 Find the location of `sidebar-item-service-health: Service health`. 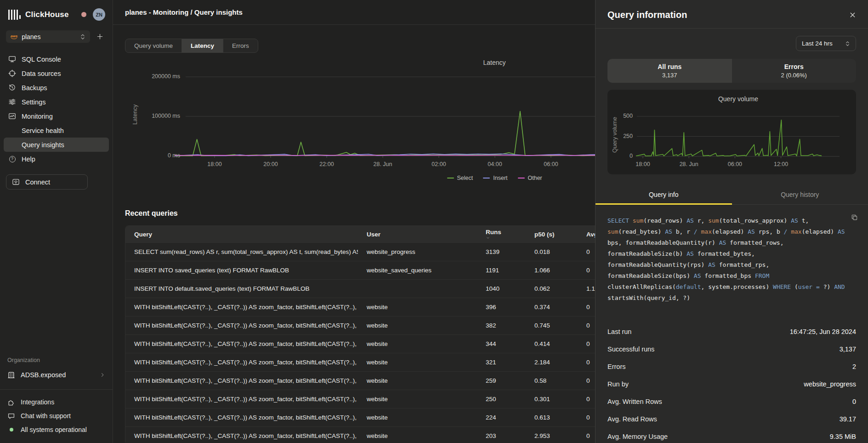

sidebar-item-service-health: Service health is located at coordinates (56, 131).